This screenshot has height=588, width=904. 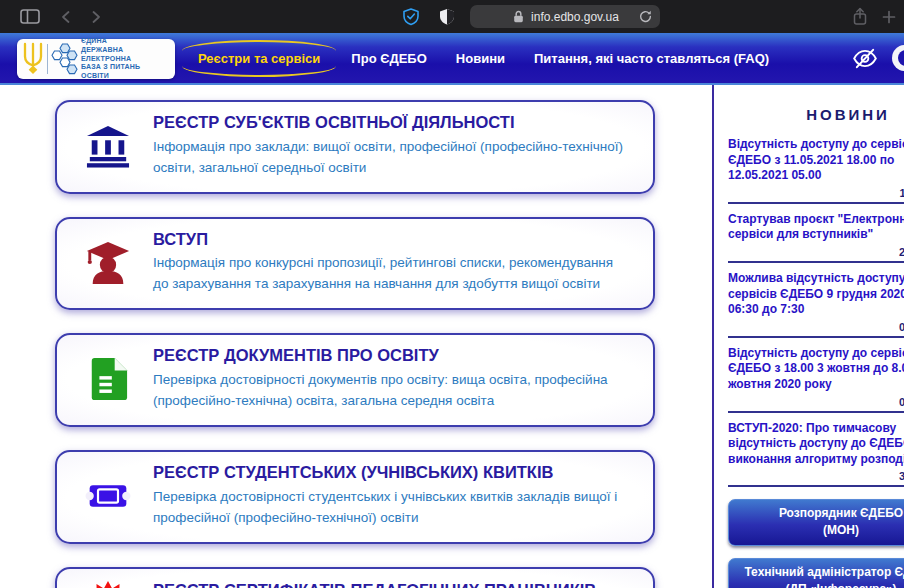 What do you see at coordinates (889, 17) in the screenshot?
I see `new-tab-icon` at bounding box center [889, 17].